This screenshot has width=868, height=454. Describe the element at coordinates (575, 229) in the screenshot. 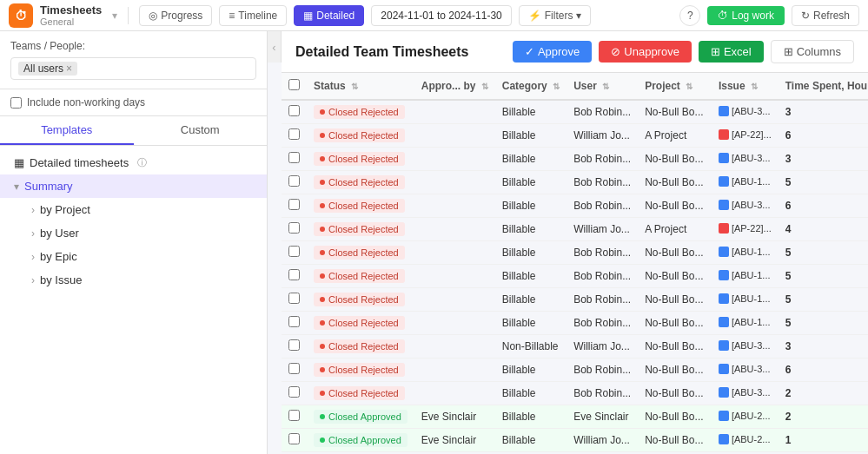

I see `table-row: Closed Rejected Billable William Jo... A…` at that location.